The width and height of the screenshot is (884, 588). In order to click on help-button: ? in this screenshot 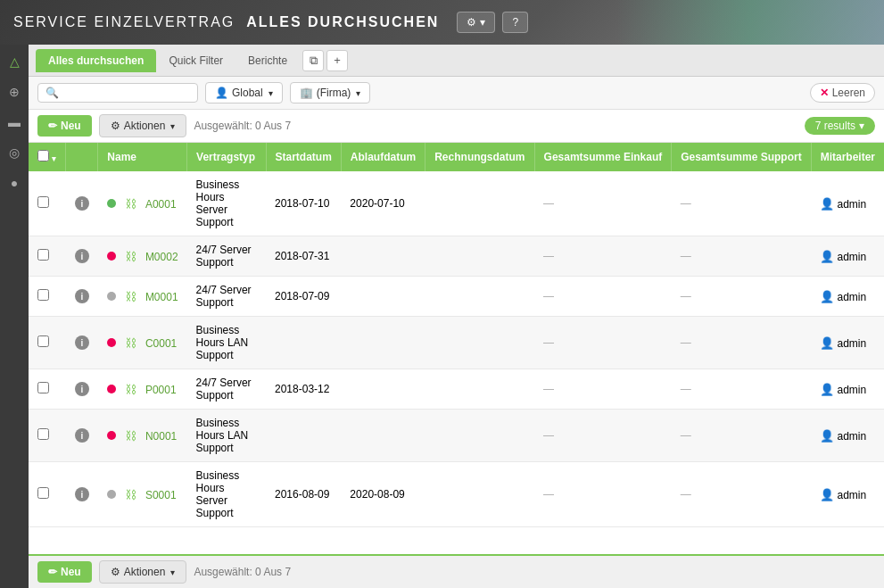, I will do `click(516, 22)`.